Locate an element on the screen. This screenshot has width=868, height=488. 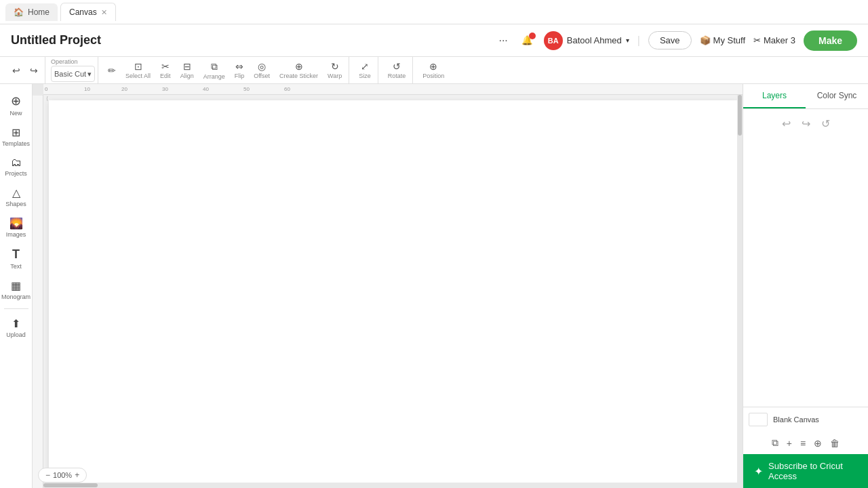
panel-bottom: Blank Canvas is located at coordinates (806, 419).